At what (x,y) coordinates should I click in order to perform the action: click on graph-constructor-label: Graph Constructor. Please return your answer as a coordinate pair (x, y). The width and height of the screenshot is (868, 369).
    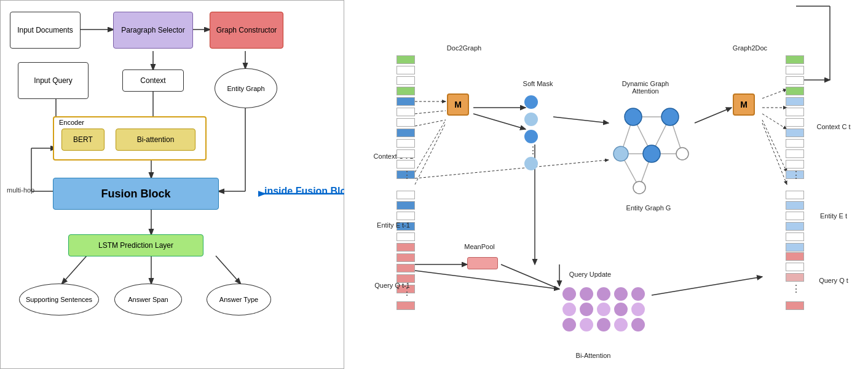
    Looking at the image, I should click on (247, 30).